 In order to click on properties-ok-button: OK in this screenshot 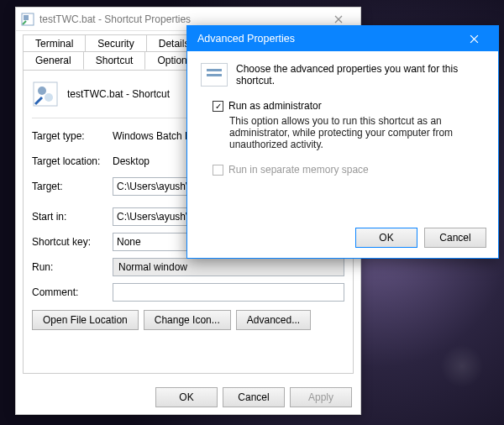, I will do `click(186, 397)`.